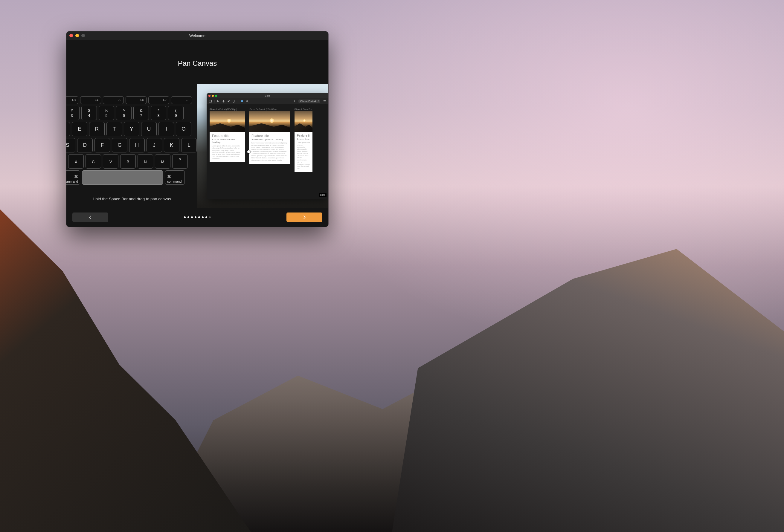 This screenshot has height=532, width=784. Describe the element at coordinates (93, 161) in the screenshot. I see `key-letter: C` at that location.